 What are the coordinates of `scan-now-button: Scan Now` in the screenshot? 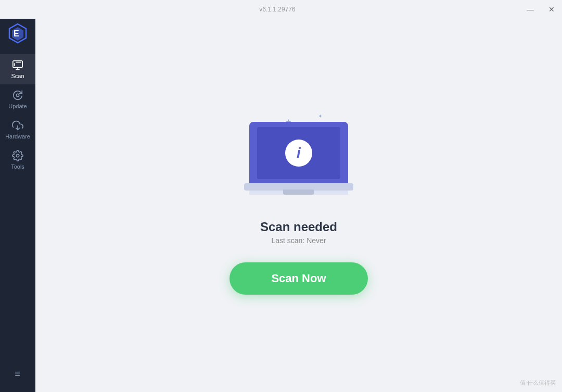 It's located at (299, 279).